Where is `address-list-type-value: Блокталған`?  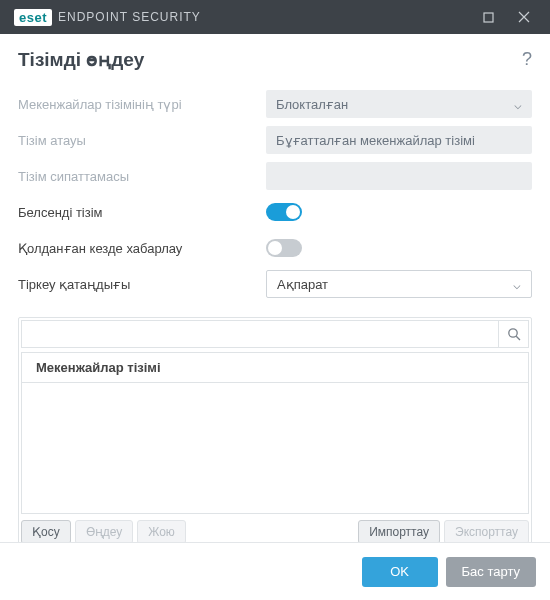 address-list-type-value: Блокталған is located at coordinates (312, 104).